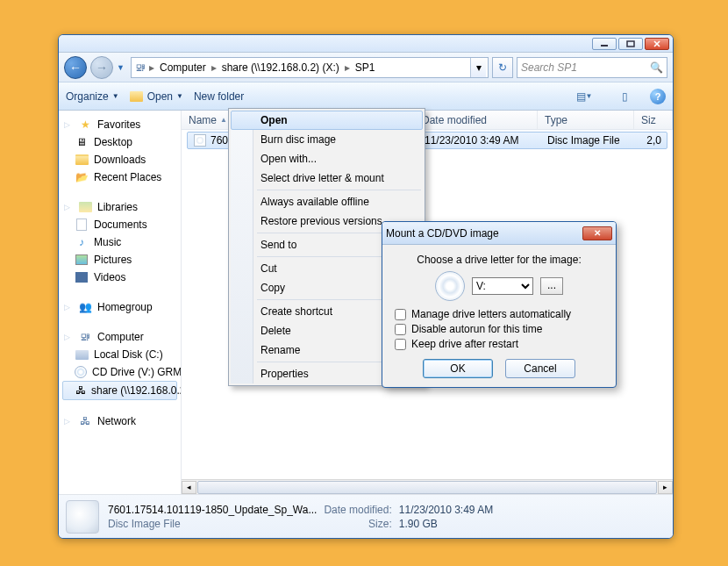  Describe the element at coordinates (212, 524) in the screenshot. I see `details-type: Disc Image File` at that location.